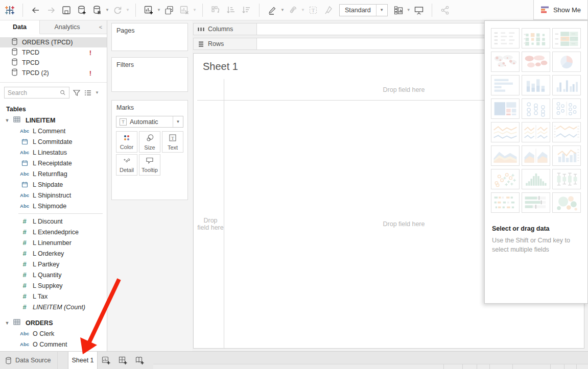 Image resolution: width=588 pixels, height=369 pixels. Describe the element at coordinates (53, 206) in the screenshot. I see `field-item: AbcL Shipmode` at that location.